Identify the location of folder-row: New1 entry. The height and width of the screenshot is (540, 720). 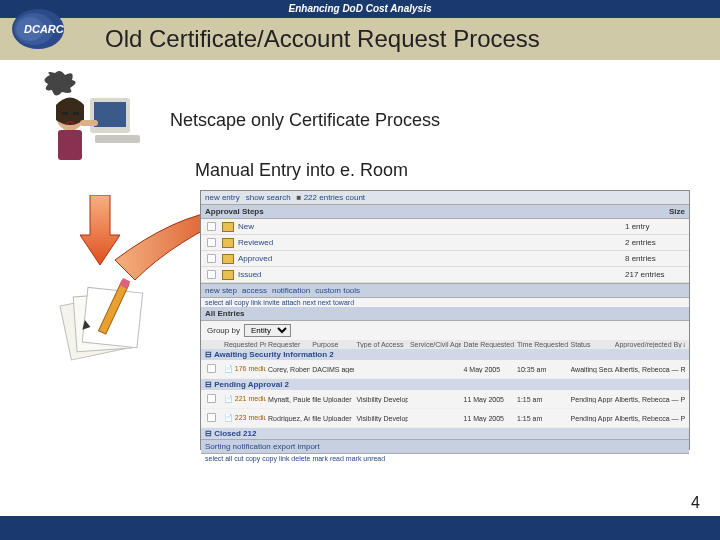
(445, 227).